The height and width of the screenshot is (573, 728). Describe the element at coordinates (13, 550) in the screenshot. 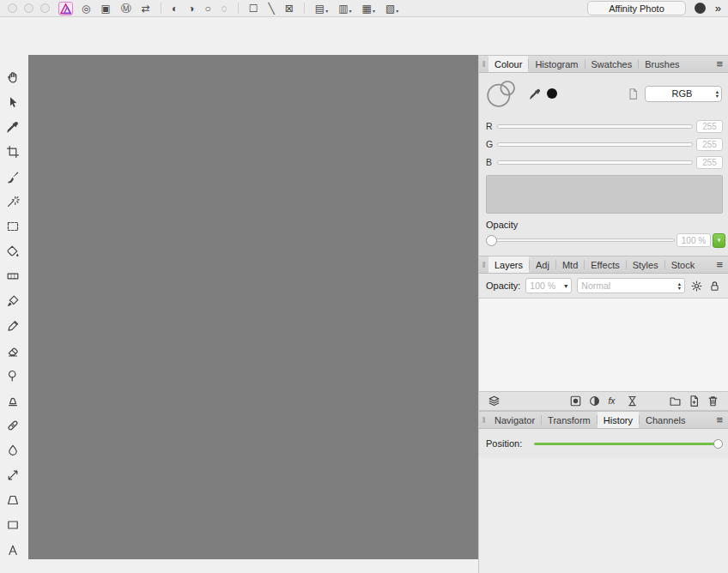

I see `text-tool` at that location.